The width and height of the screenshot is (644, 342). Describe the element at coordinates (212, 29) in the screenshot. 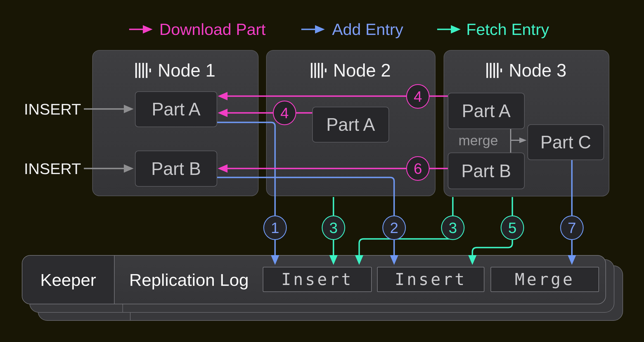

I see `legend-download-part: Download Part` at that location.